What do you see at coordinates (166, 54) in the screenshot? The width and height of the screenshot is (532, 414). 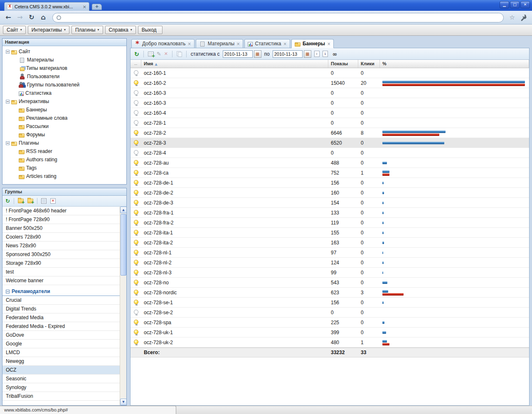 I see `delete-banner-icon: ✕` at bounding box center [166, 54].